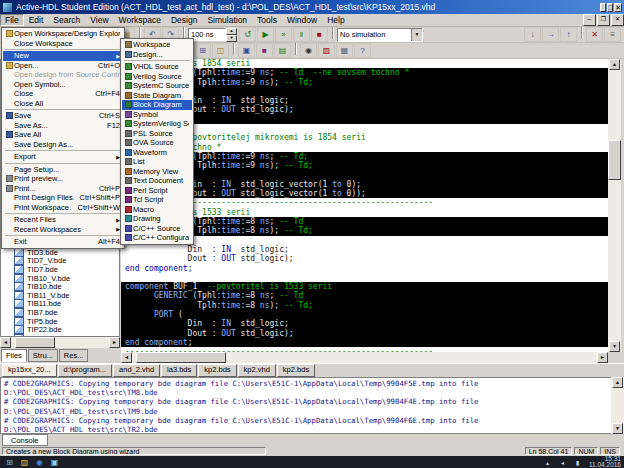 This screenshot has width=624, height=468. I want to click on menu-item-state-diagram: State Diagram, so click(157, 96).